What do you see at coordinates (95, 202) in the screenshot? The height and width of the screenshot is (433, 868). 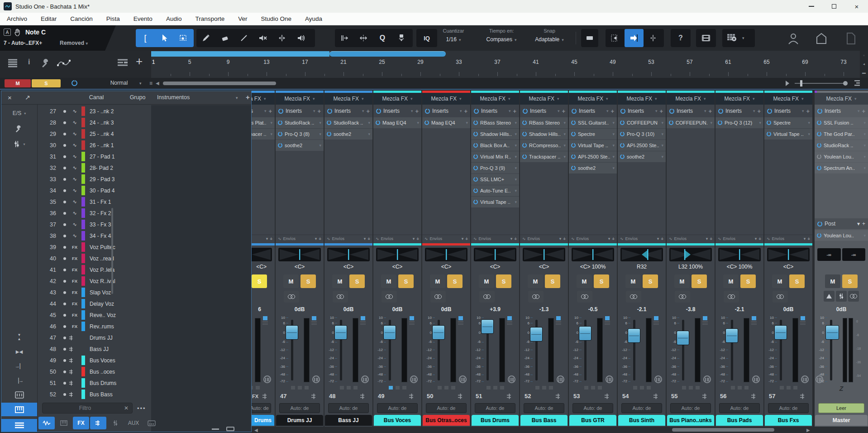 I see `track-row-35: 35∿31 - Fx 1` at bounding box center [95, 202].